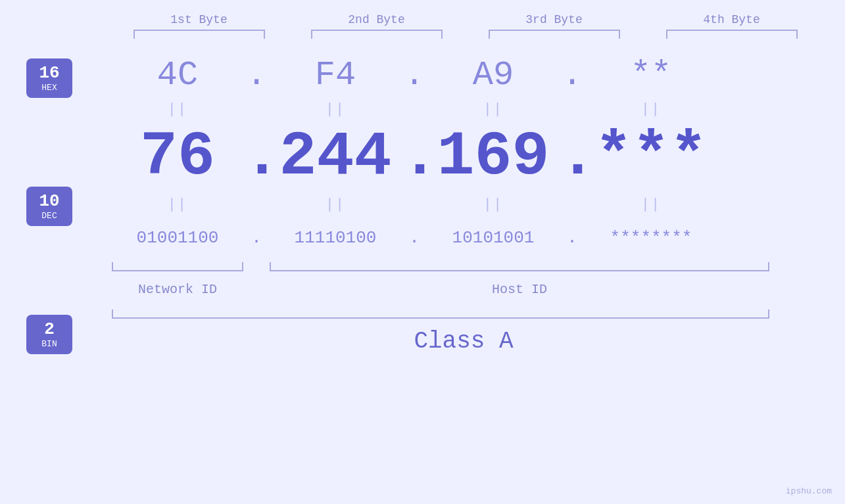 Image resolution: width=845 pixels, height=504 pixels. I want to click on hex-badge: 16 HEX, so click(49, 78).